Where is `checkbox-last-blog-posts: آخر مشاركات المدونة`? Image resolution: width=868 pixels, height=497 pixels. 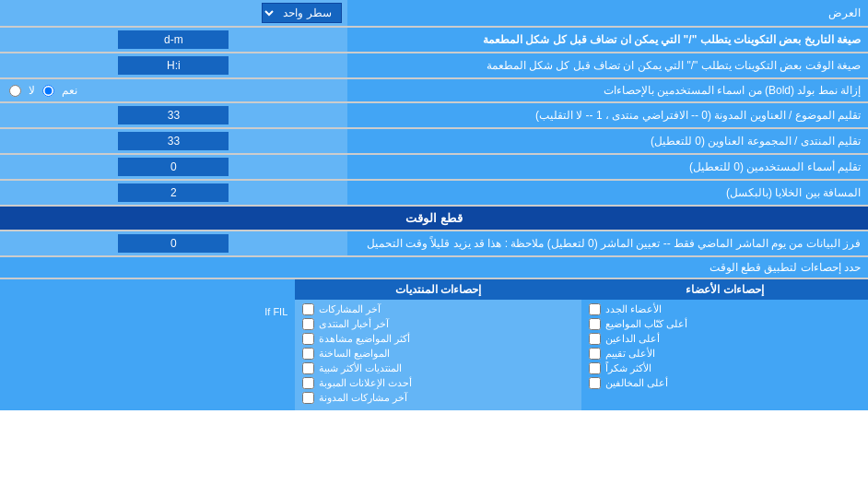
checkbox-last-blog-posts: آخر مشاركات المدونة is located at coordinates (439, 398).